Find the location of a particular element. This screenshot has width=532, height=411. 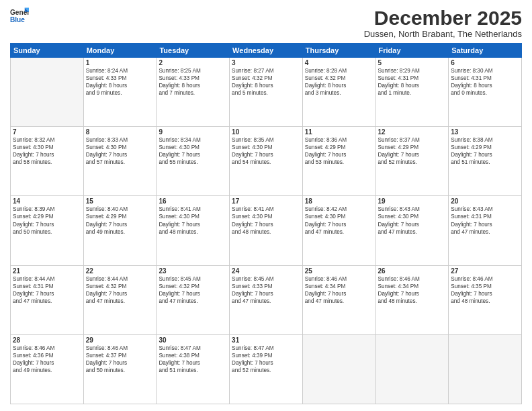

day-info: Sunrise: 8:28 AMSunset: 4:32 PMDaylight:… is located at coordinates (339, 82).